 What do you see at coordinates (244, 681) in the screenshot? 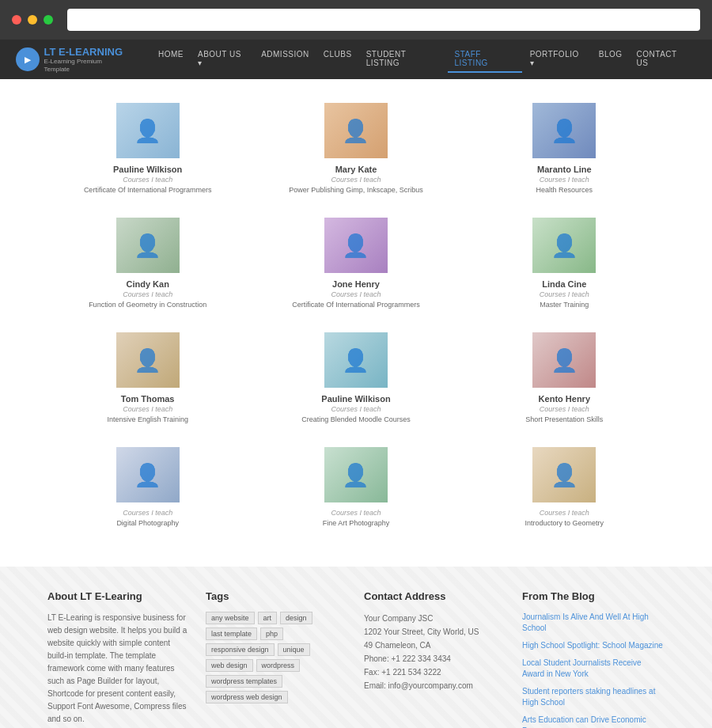
I see `tag-wordpress-templates: wordpress templates` at bounding box center [244, 681].